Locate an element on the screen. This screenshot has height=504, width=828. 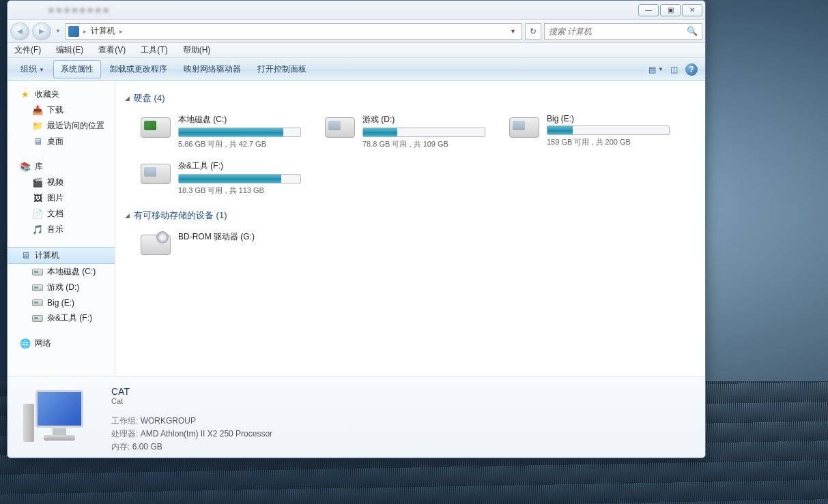
nav-history-dropdown: ▼ is located at coordinates (58, 31).